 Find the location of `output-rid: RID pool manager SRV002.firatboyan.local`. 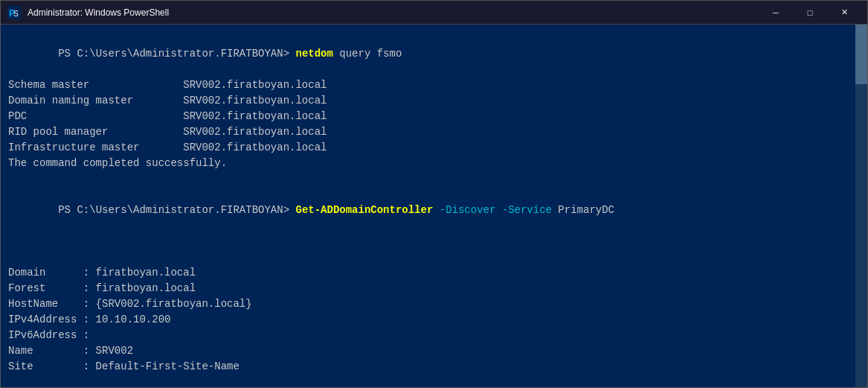

output-rid: RID pool manager SRV002.firatboyan.local is located at coordinates (434, 133).